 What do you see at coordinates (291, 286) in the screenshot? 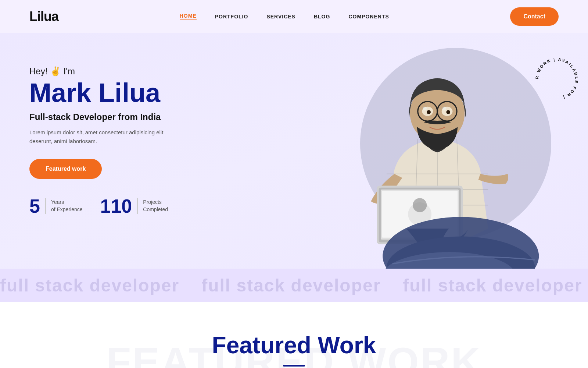
I see `scroll-text-2: full stack developer` at bounding box center [291, 286].